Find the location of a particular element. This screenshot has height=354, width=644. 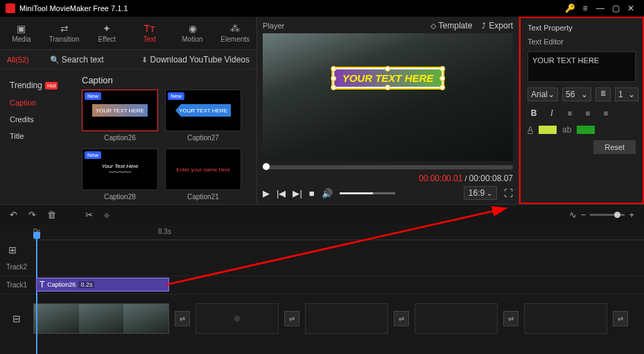

volume-icon: 🔊 is located at coordinates (327, 193).